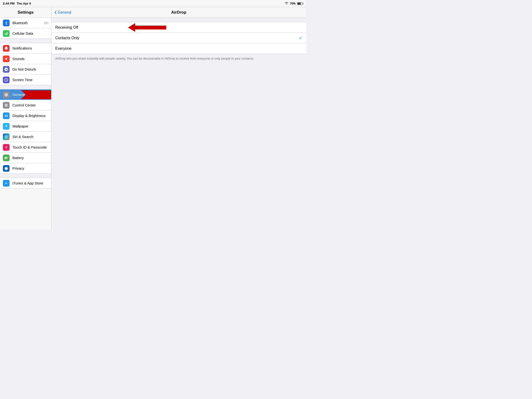 This screenshot has width=532, height=399. What do you see at coordinates (179, 27) in the screenshot?
I see `airdrop-receiving-off: Receiving Off` at bounding box center [179, 27].